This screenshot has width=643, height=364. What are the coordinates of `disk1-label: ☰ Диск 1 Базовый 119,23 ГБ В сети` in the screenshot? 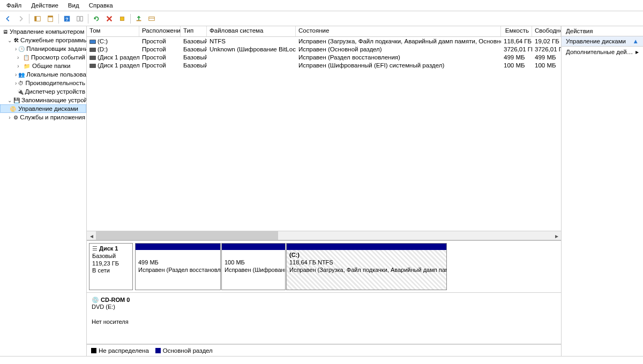 It's located at (111, 267).